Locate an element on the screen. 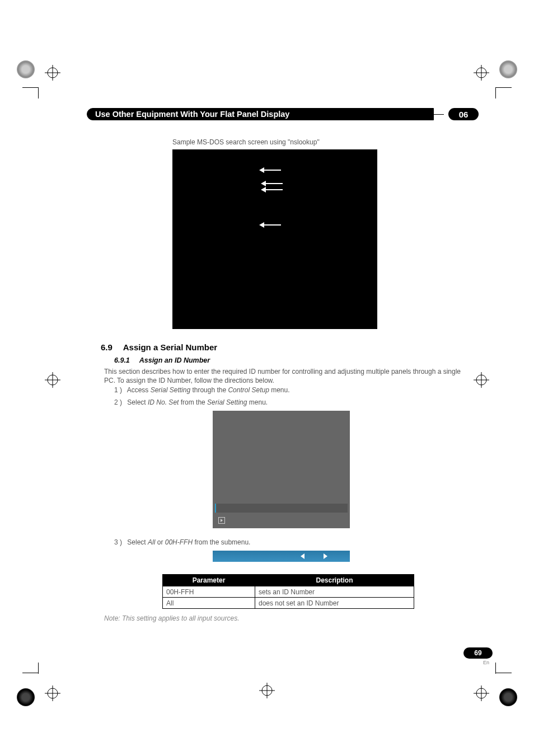 The width and height of the screenshot is (534, 756). table-header-description: Description is located at coordinates (335, 581).